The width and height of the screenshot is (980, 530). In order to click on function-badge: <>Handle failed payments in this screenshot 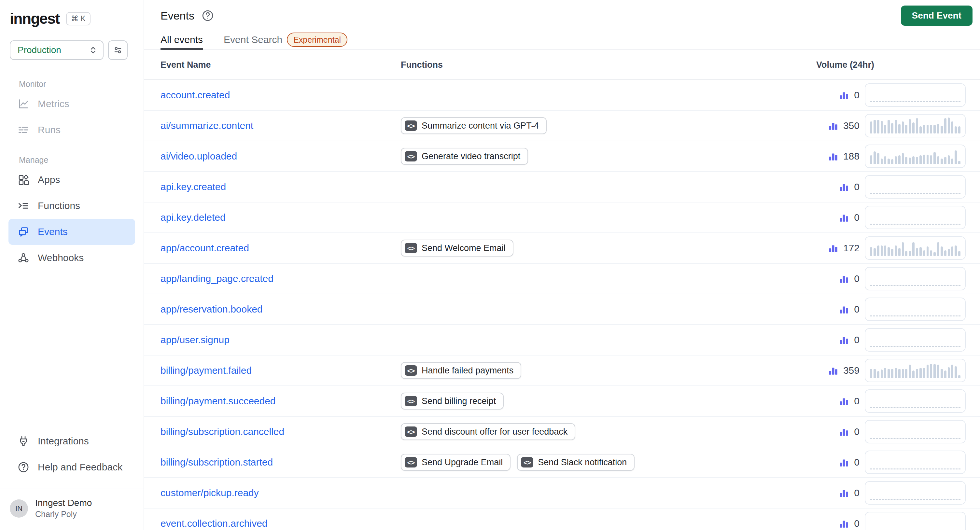, I will do `click(461, 371)`.